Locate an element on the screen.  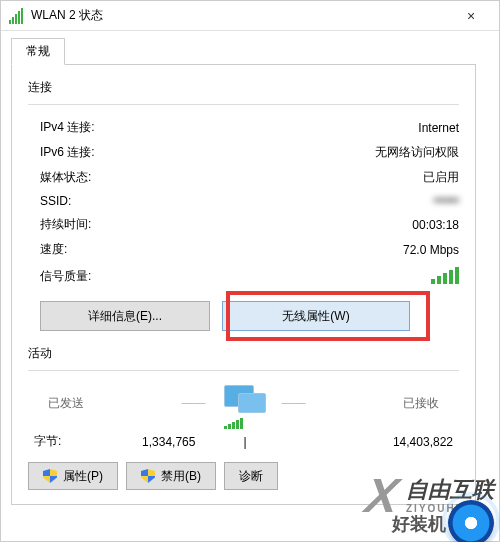
properties-button-label: 属性(P) is located at coordinates (83, 476).